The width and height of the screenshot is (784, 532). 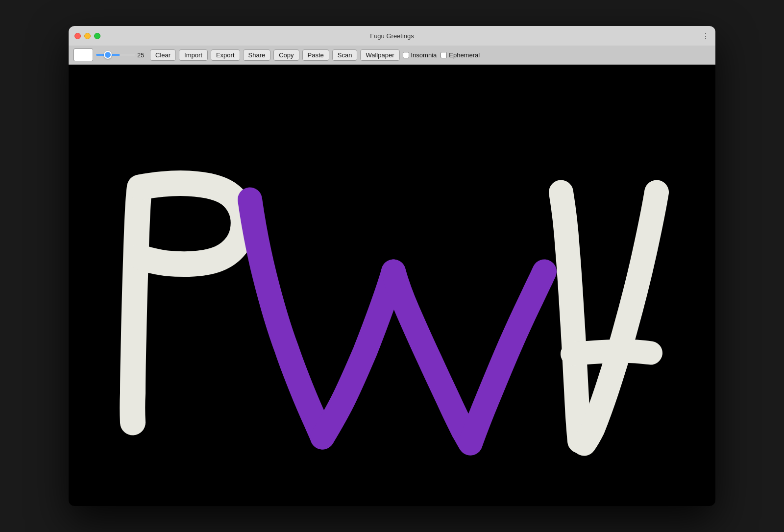 What do you see at coordinates (97, 36) in the screenshot?
I see `maximize-button` at bounding box center [97, 36].